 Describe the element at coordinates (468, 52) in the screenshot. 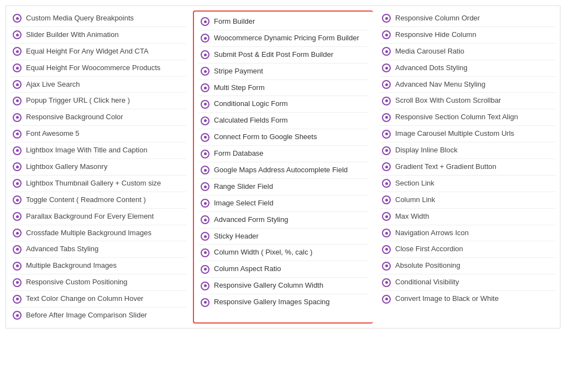

I see `list-item: Media Carousel Ratio` at that location.